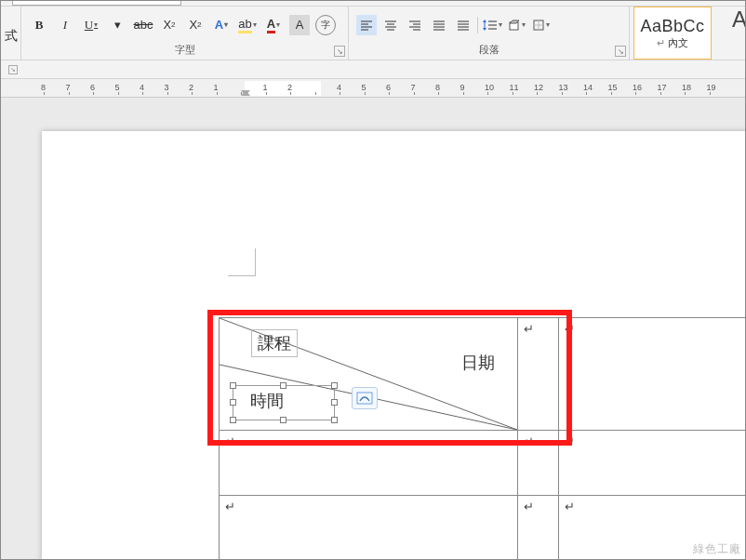 The width and height of the screenshot is (746, 560). I want to click on underline-button: U▾, so click(91, 25).